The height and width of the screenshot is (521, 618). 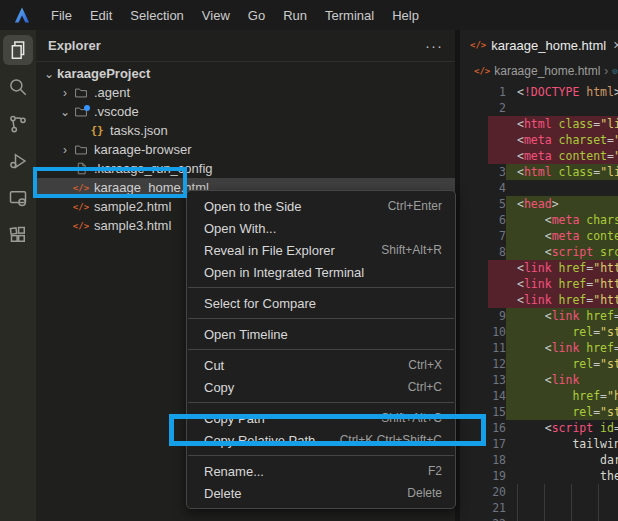 What do you see at coordinates (256, 16) in the screenshot?
I see `menubar-go: Go` at bounding box center [256, 16].